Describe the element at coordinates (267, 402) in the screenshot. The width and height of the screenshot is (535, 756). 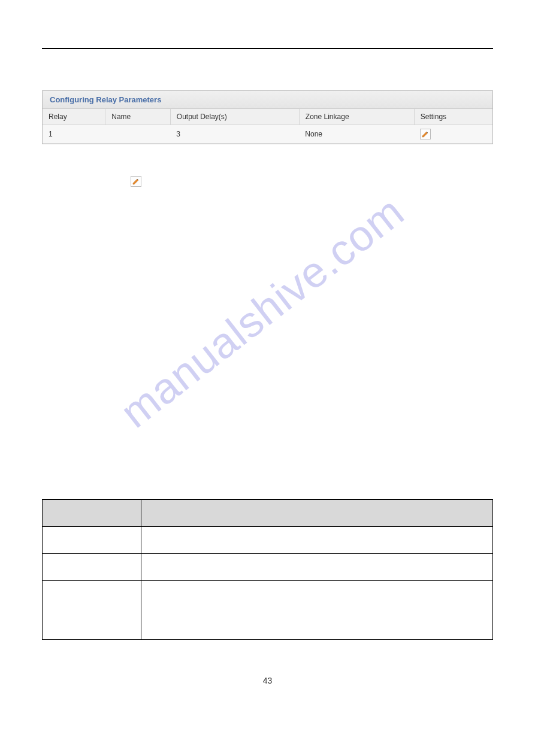
I see `siren-before-text: Please authenticate the permission to en…` at that location.